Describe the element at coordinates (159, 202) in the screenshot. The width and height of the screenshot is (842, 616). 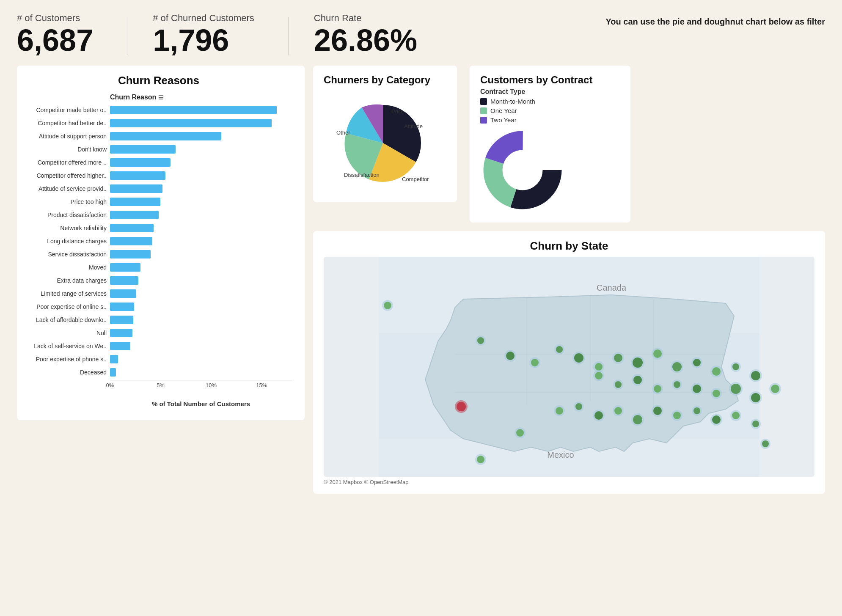
I see `bar-row: Price too high` at that location.